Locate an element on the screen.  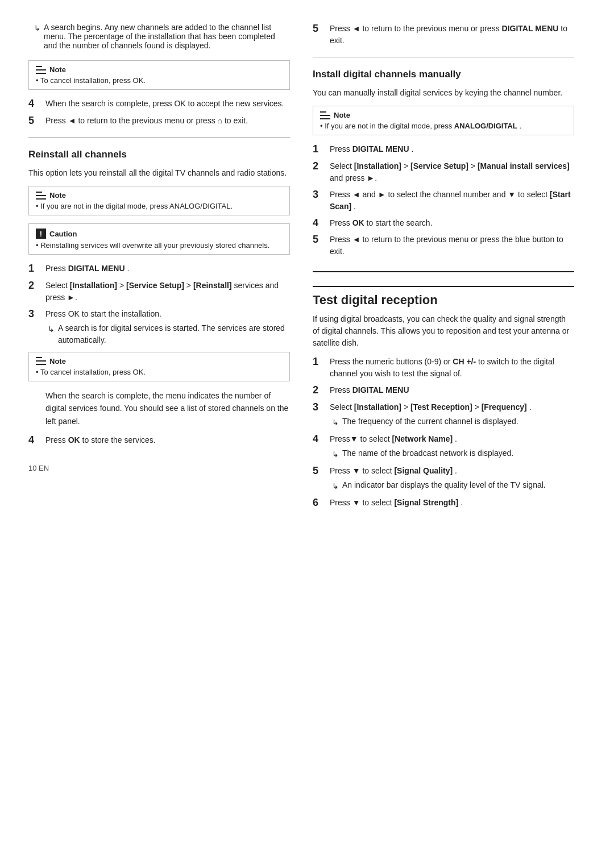
step-num-4: 4 is located at coordinates (35, 104).